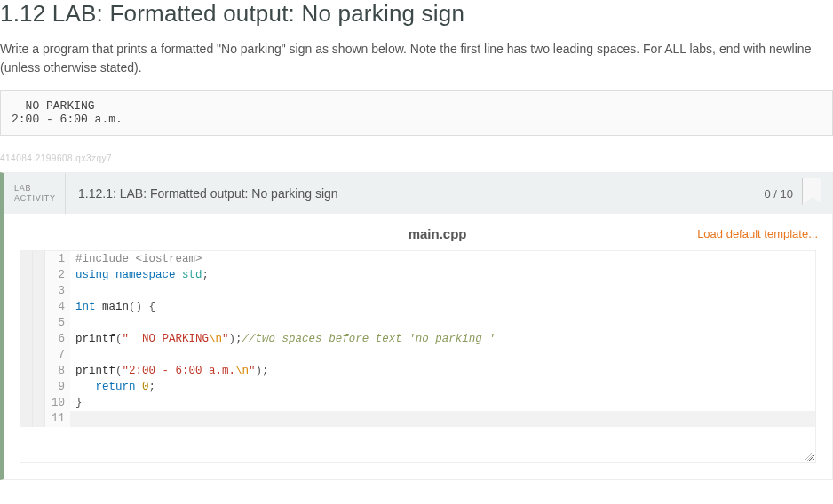 The height and width of the screenshot is (504, 833). What do you see at coordinates (137, 259) in the screenshot?
I see `code-text: #include <iostream>` at bounding box center [137, 259].